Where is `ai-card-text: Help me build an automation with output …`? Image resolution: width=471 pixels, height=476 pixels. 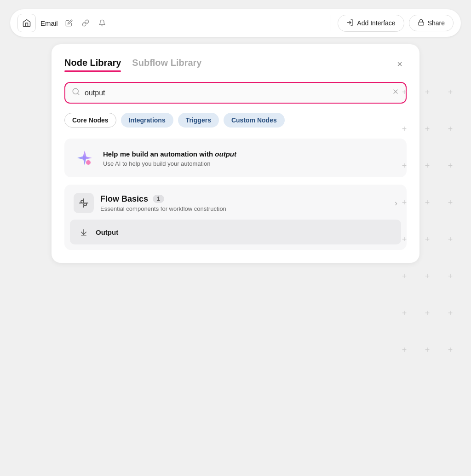 ai-card-text: Help me build an automation with output … is located at coordinates (170, 158).